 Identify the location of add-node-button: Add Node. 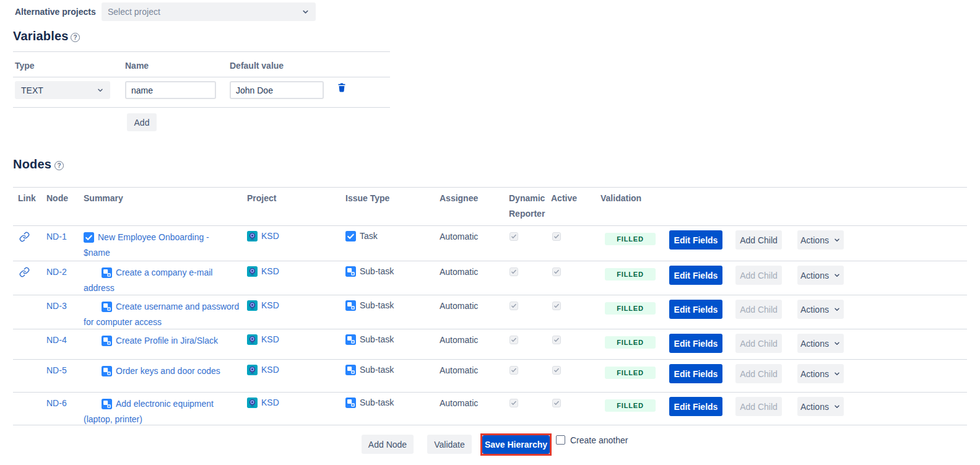
(388, 445).